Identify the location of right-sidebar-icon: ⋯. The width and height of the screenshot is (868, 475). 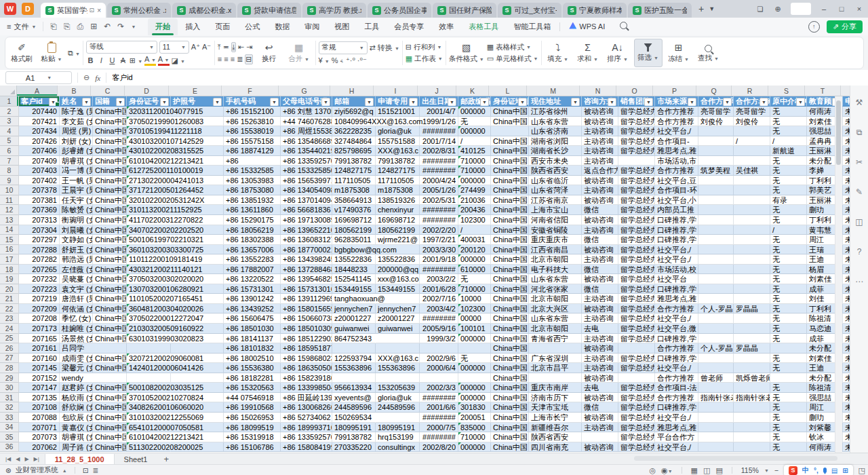
(859, 282).